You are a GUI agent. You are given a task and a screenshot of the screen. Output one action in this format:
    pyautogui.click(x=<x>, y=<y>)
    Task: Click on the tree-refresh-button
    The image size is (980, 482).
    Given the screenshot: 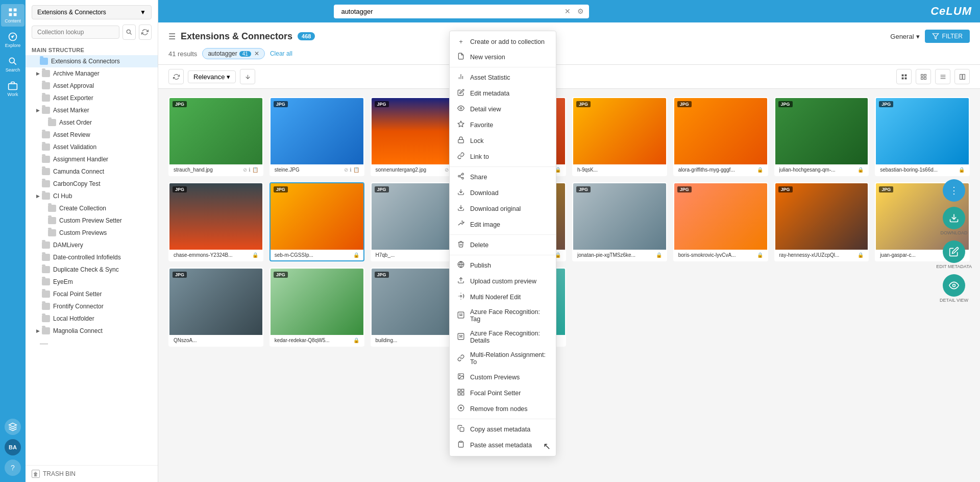 What is the action you would take?
    pyautogui.click(x=145, y=32)
    